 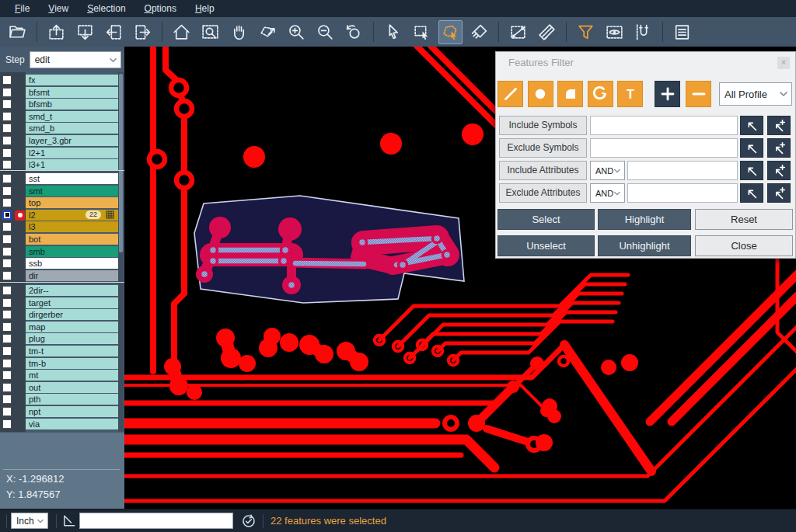 What do you see at coordinates (752, 148) in the screenshot?
I see `pick-symbol-button` at bounding box center [752, 148].